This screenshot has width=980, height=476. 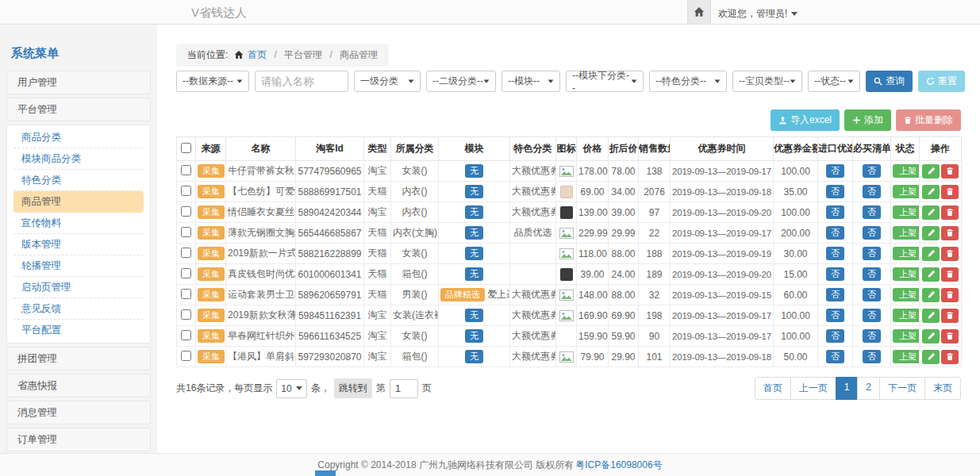 I want to click on search-name-input, so click(x=302, y=81).